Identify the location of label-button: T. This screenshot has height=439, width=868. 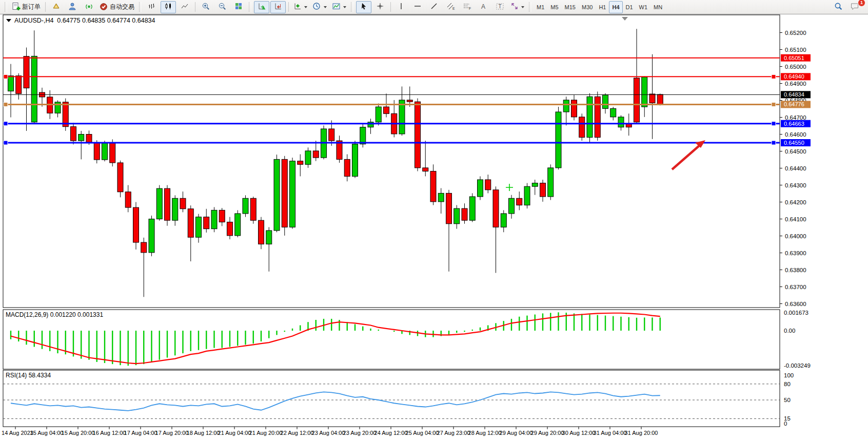
(500, 7).